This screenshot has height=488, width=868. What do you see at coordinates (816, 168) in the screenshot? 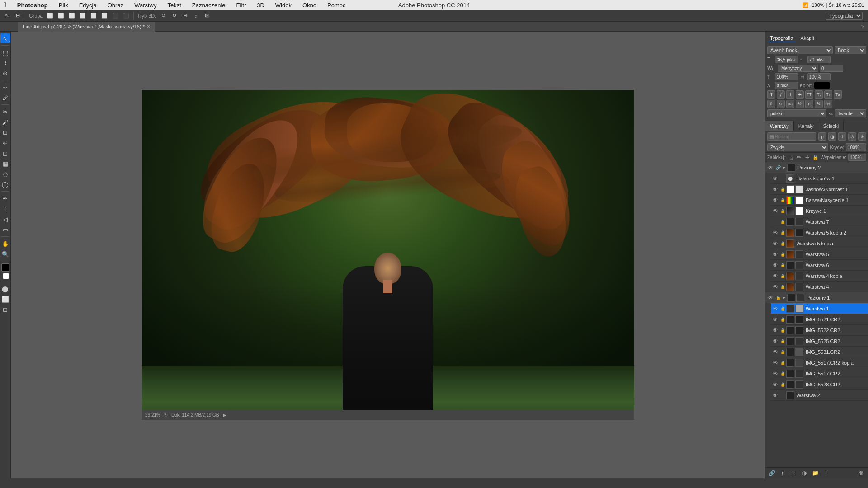
I see `layer-item: 👁 🔗 ▶ Poziomy 2` at bounding box center [816, 168].